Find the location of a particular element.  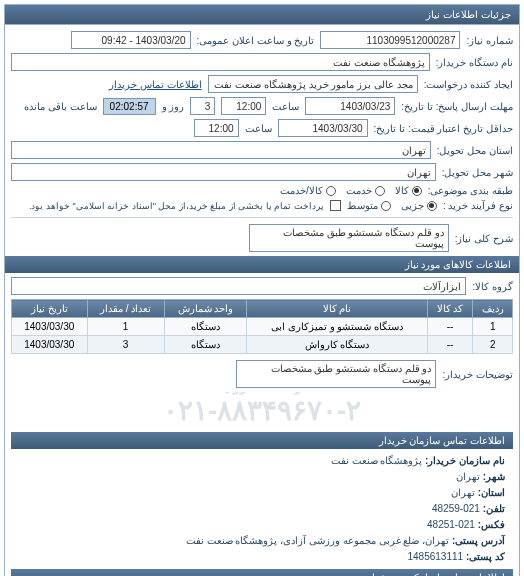

buy-process-label: نوع فرآیند خرید : is located at coordinates (478, 206).